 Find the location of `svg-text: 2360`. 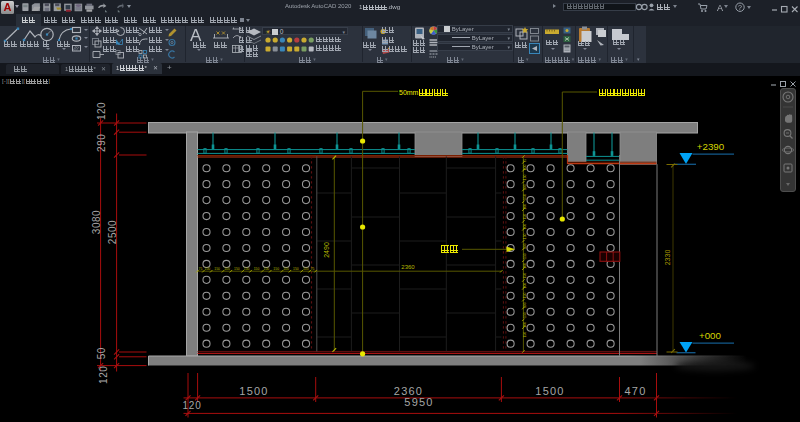

svg-text: 2360 is located at coordinates (408, 267).